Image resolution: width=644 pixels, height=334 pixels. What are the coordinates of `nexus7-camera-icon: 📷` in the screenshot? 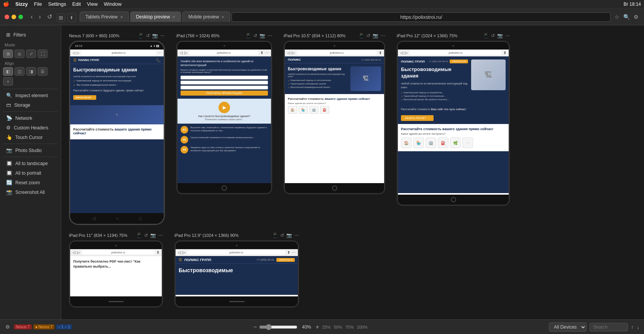 It's located at (155, 36).